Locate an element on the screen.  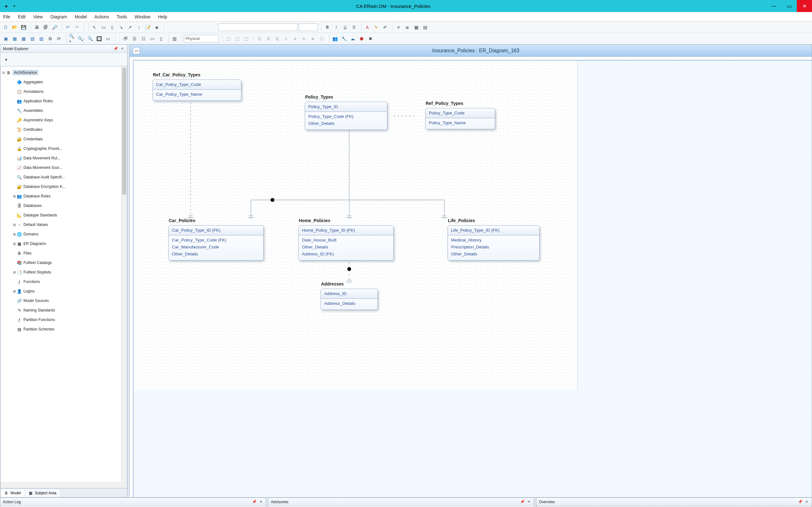
zoom-area-icon: ▭ is located at coordinates (108, 39).